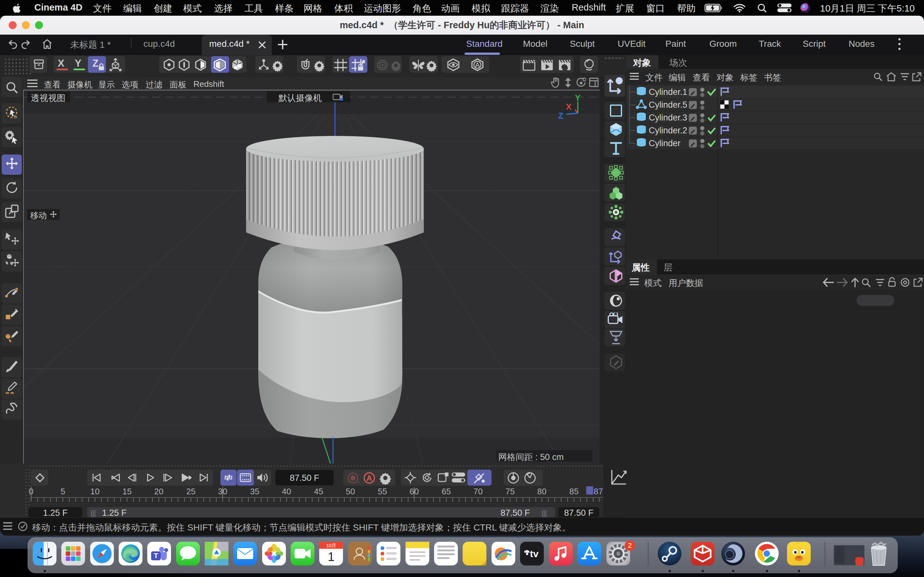  Describe the element at coordinates (156, 556) in the screenshot. I see `svg-text: T` at that location.